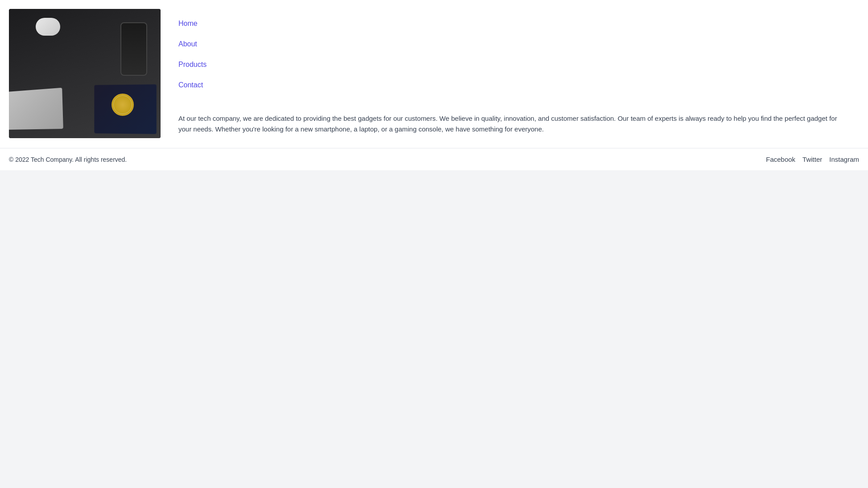 The height and width of the screenshot is (488, 868). What do you see at coordinates (134, 49) in the screenshot?
I see `phone-shape` at bounding box center [134, 49].